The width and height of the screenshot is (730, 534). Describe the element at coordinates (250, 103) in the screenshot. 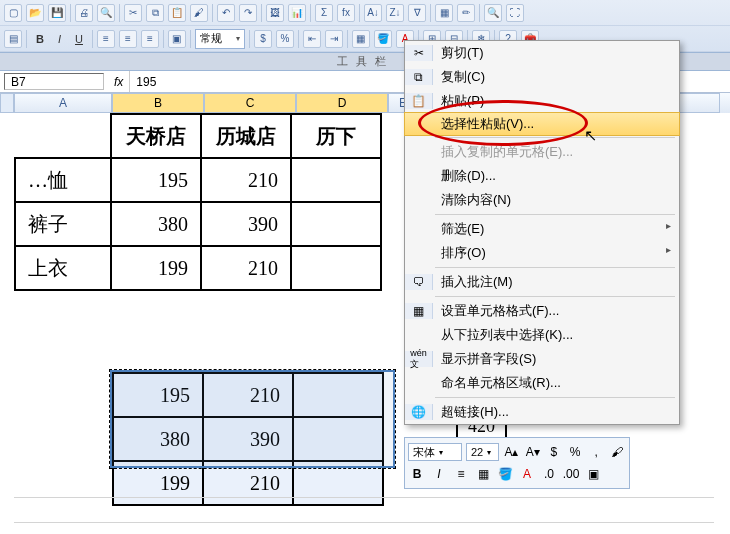

I see `col-header-c: C` at that location.